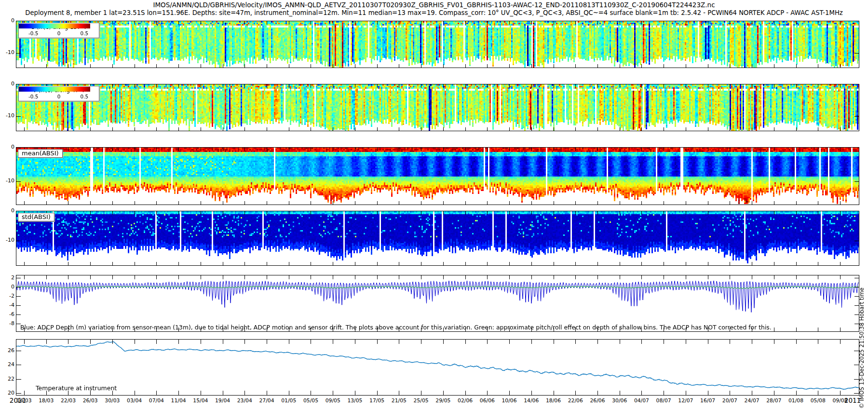 Image resolution: width=868 pixels, height=410 pixels. What do you see at coordinates (664, 400) in the screenshot?
I see `x-date-label: 08/07` at bounding box center [664, 400].